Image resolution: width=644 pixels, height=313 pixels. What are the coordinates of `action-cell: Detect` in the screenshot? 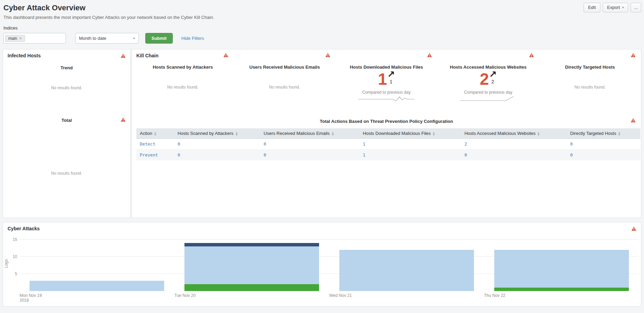 It's located at (155, 144).